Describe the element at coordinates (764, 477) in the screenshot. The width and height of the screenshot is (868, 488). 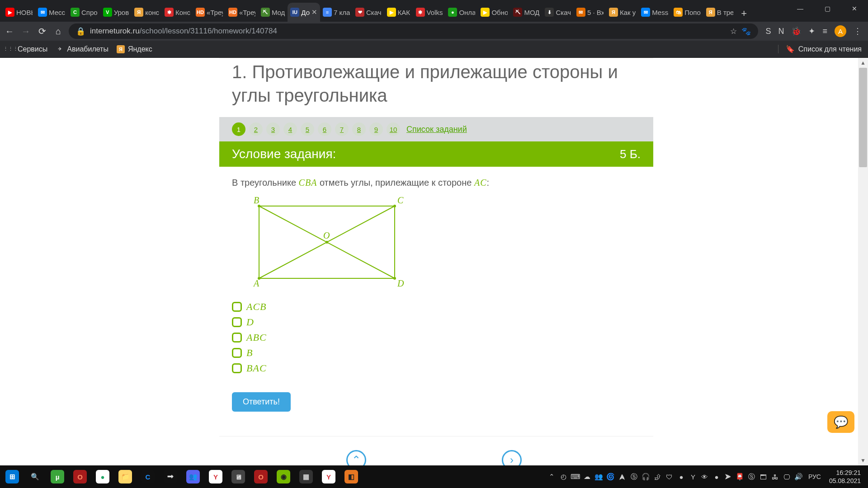
I see `tray-icon: 🗔` at that location.